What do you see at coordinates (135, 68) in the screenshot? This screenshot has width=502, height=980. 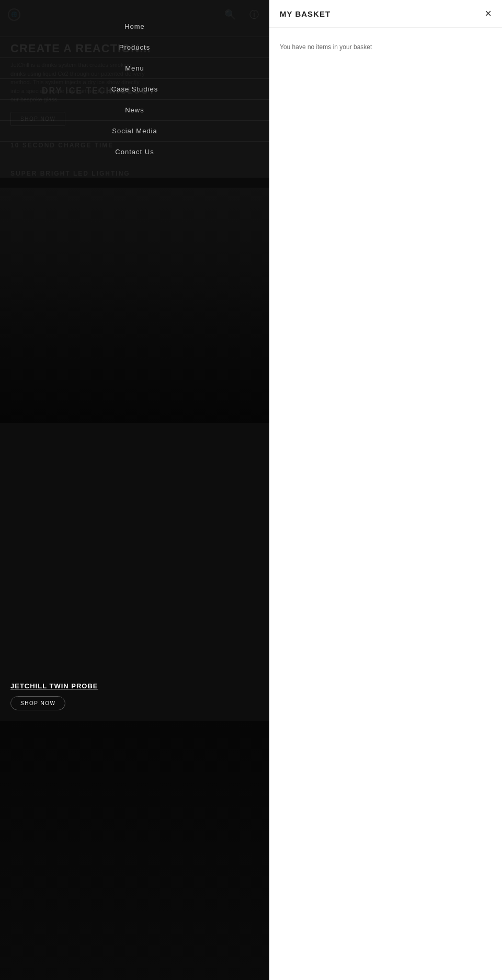 I see `nav-item-menu: Menu` at bounding box center [135, 68].